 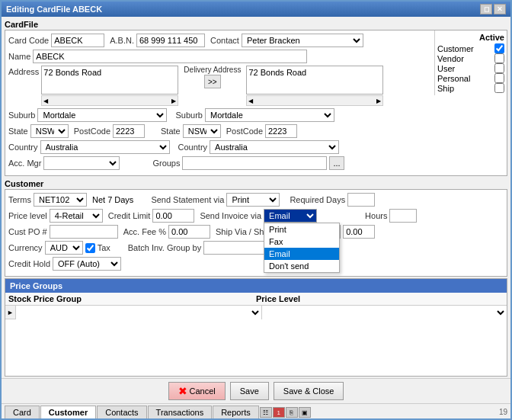 What do you see at coordinates (471, 58) in the screenshot?
I see `vendor-row: Vendor` at bounding box center [471, 58].